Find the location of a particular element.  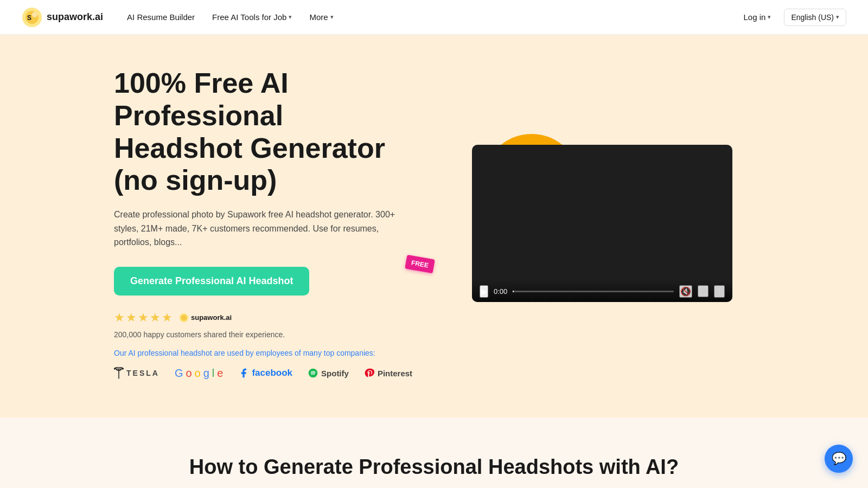

star-3: ★ is located at coordinates (143, 318).